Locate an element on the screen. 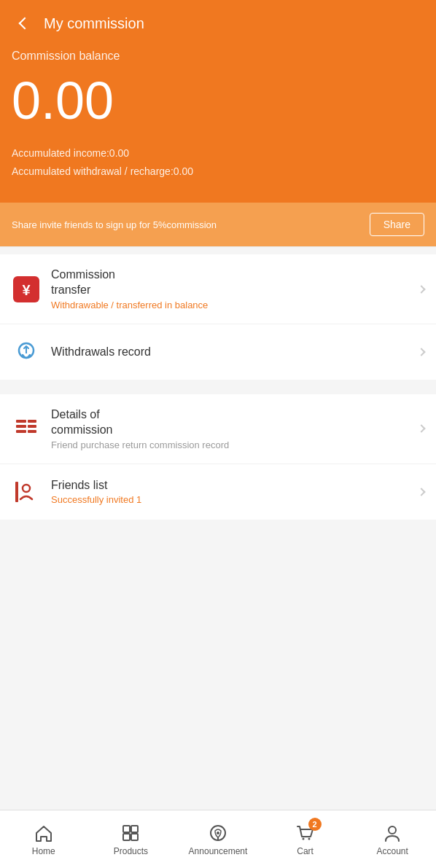 This screenshot has width=436, height=868. withdrawals-content: Withdrawals record is located at coordinates (232, 353).